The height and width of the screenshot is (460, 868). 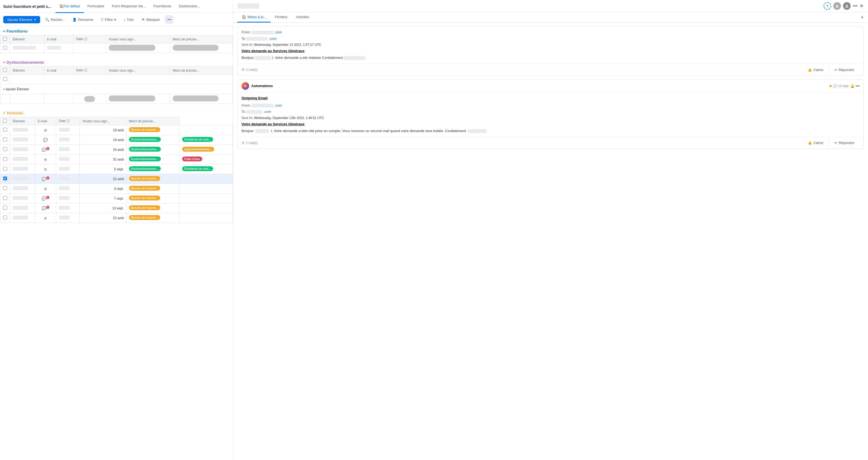 I want to click on termines-col-email: E-mail, so click(x=46, y=121).